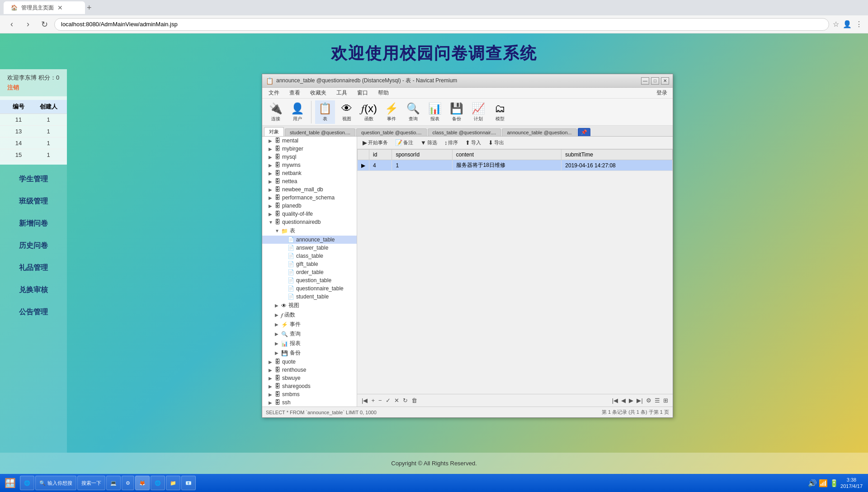 The image size is (868, 492). What do you see at coordinates (631, 401) in the screenshot?
I see `page-next-nav: ▶` at bounding box center [631, 401].